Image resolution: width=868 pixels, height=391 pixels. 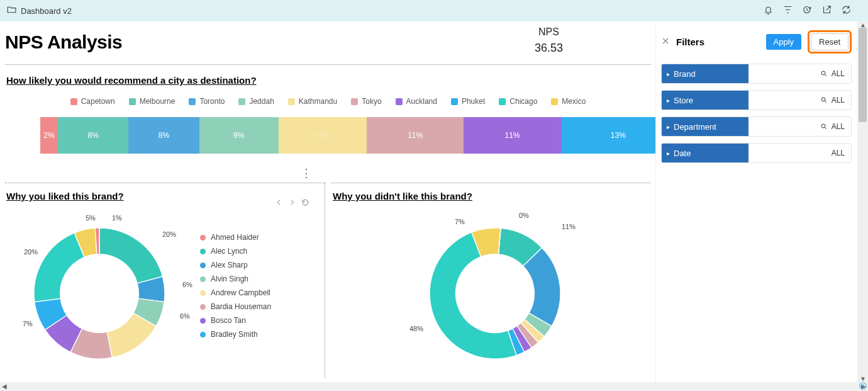 I want to click on reload-icon, so click(x=306, y=203).